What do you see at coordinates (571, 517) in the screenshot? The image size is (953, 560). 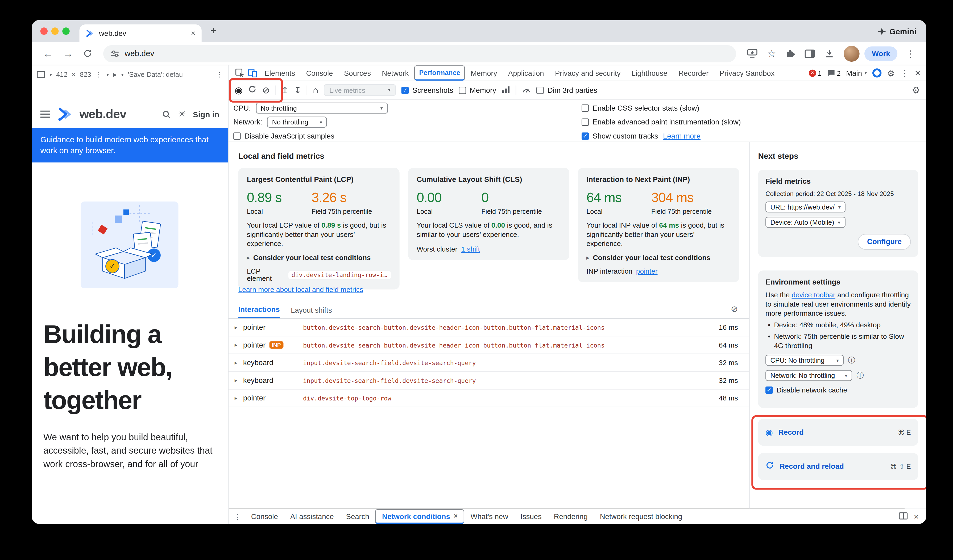 I see `drawer-tab-rendering: Rendering` at bounding box center [571, 517].